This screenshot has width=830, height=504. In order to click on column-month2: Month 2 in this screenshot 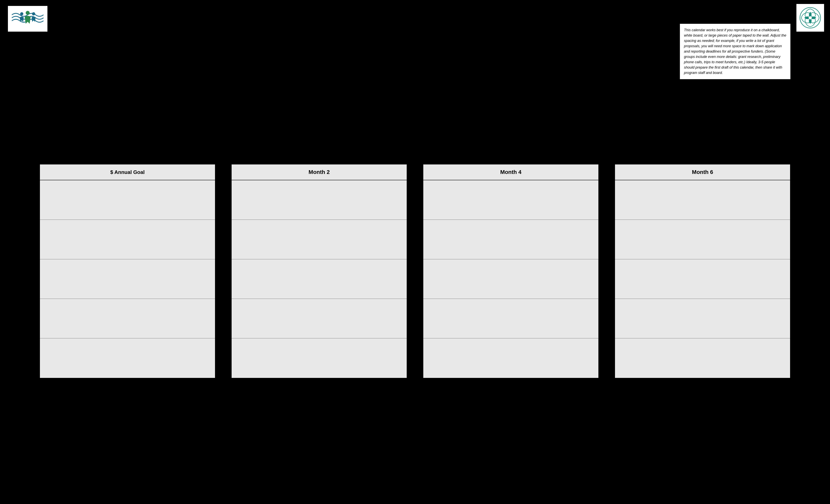, I will do `click(319, 271)`.